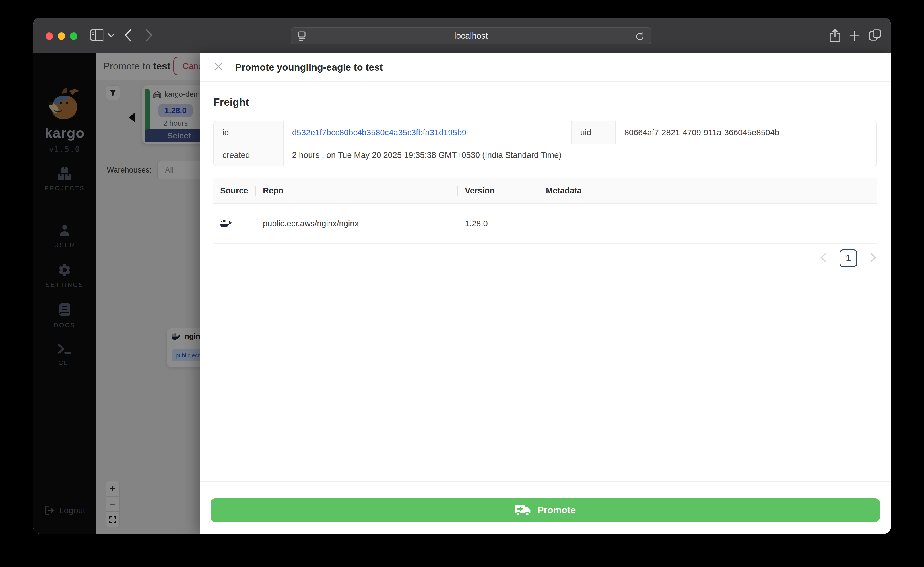 The width and height of the screenshot is (924, 567). Describe the element at coordinates (235, 190) in the screenshot. I see `column-header-source: Source` at that location.